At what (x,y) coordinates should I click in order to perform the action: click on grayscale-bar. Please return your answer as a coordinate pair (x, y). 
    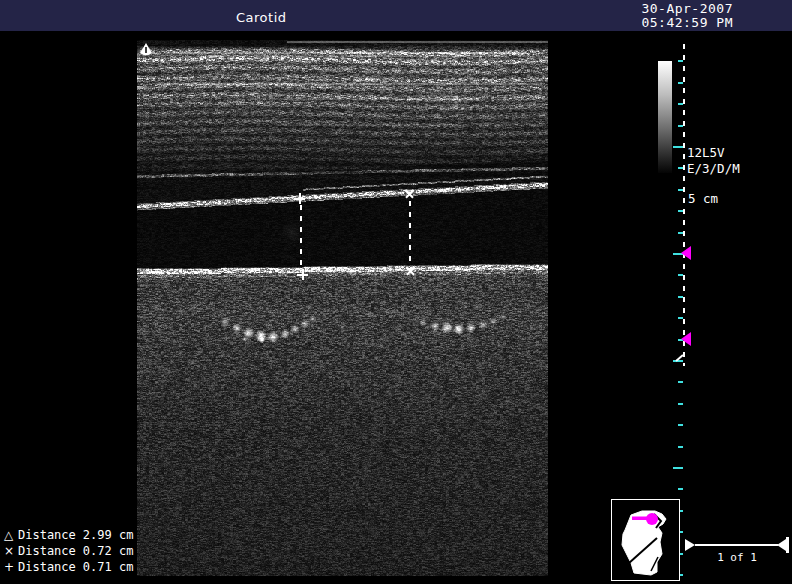
    Looking at the image, I should click on (665, 117).